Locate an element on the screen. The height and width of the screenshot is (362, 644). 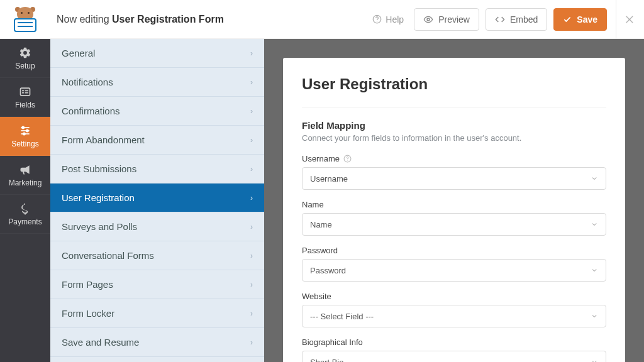
panel-item-post-submissions: Post Submissions› is located at coordinates (157, 169).